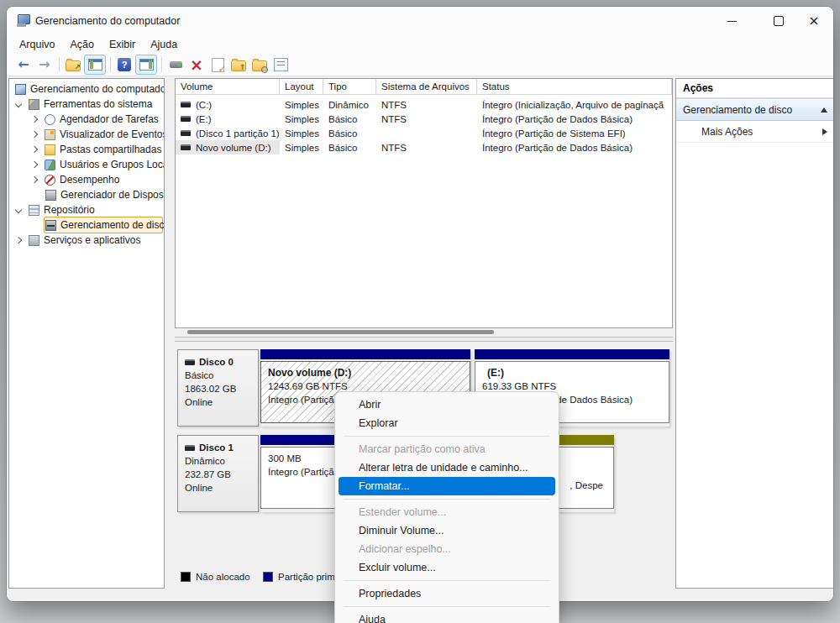 This screenshot has height=623, width=840. Describe the element at coordinates (427, 86) in the screenshot. I see `column-header-sistema-de-arquivos: Sistema de Arquivos` at that location.